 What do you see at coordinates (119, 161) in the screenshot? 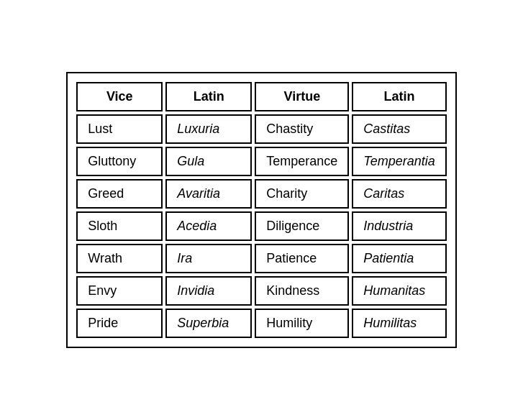
I see `vice-cell: Gluttony` at bounding box center [119, 161].